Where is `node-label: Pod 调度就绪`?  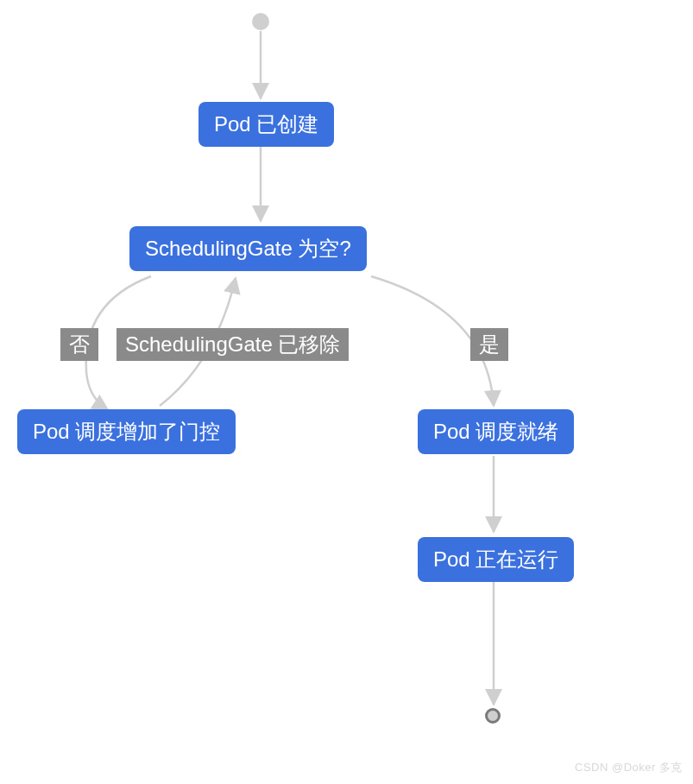 node-label: Pod 调度就绪 is located at coordinates (495, 432).